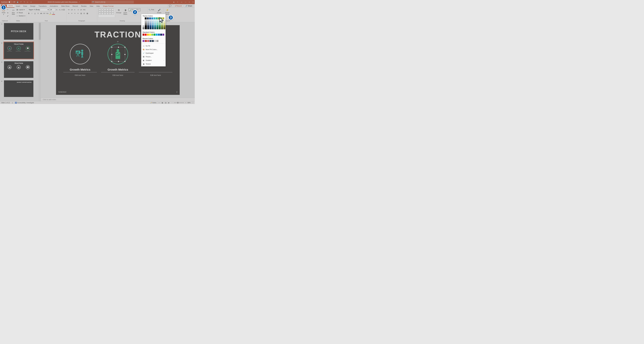 The image size is (644, 344). Describe the element at coordinates (64, 2) in the screenshot. I see `document-title: 40102-03-investors-pitch-deck-flat-power…` at that location.